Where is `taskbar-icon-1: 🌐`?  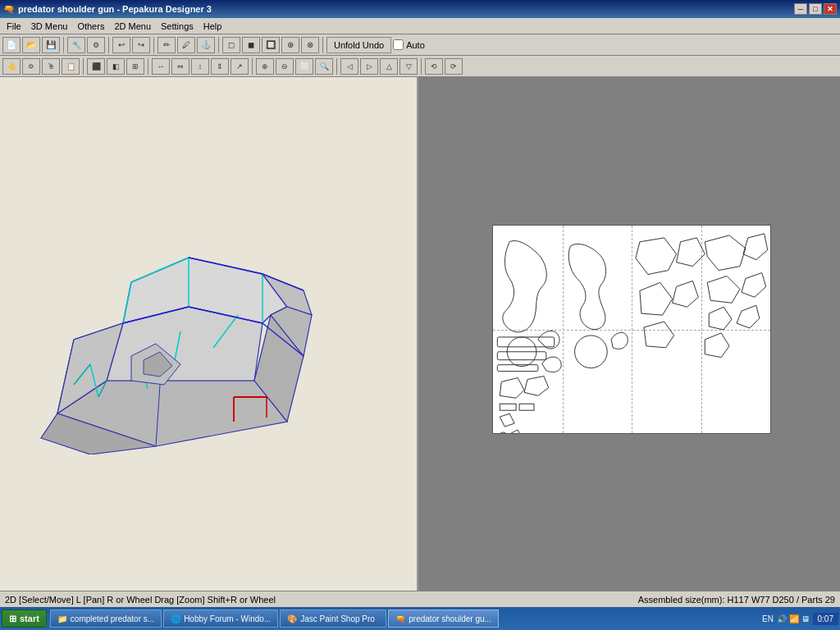
taskbar-icon-1: 🌐 is located at coordinates (176, 619).